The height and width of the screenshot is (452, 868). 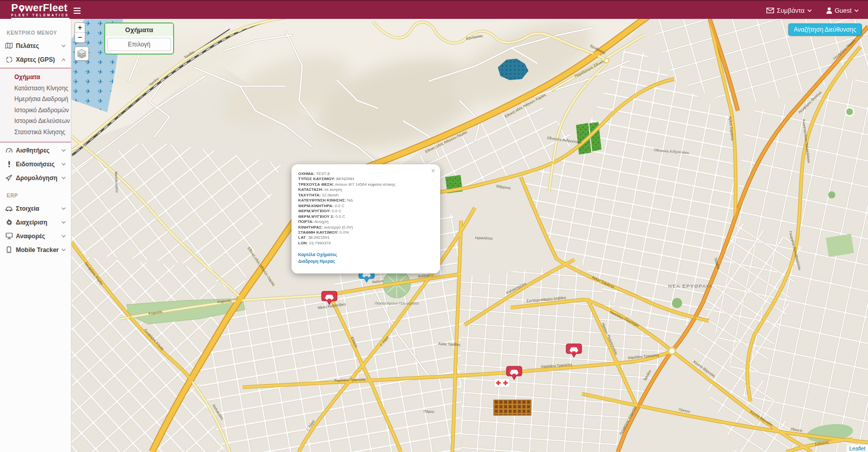 What do you see at coordinates (9, 209) in the screenshot?
I see `car-icon` at bounding box center [9, 209].